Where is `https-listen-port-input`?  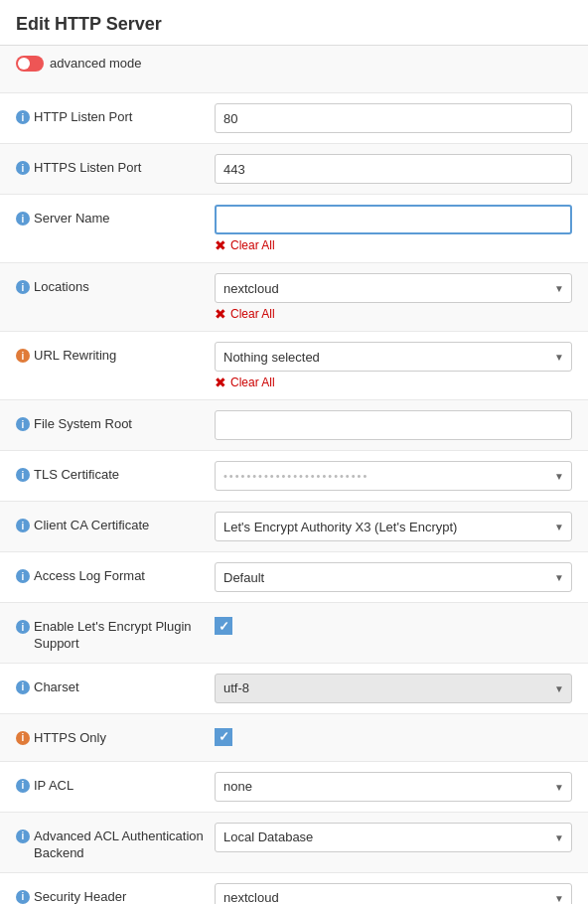
https-listen-port-input is located at coordinates (393, 169).